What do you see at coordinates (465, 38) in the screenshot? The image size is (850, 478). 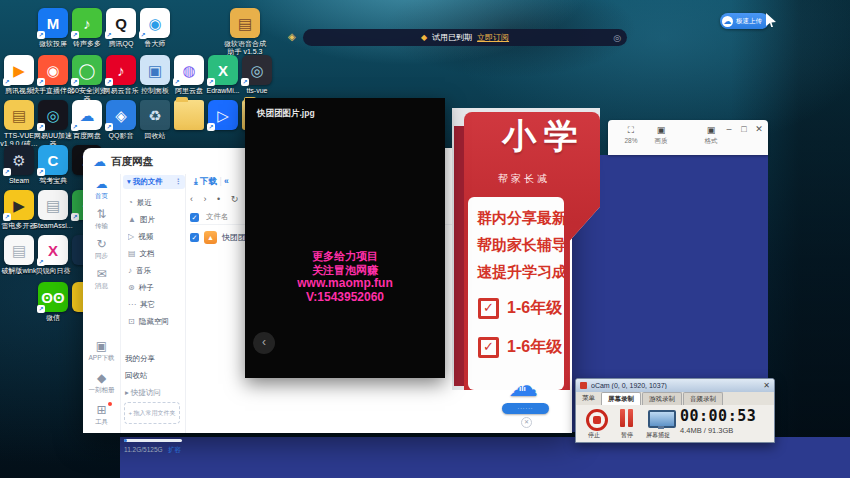 I see `trial-notification-bar: ◆ 试用已到期 立即订阅 ◎` at bounding box center [465, 38].